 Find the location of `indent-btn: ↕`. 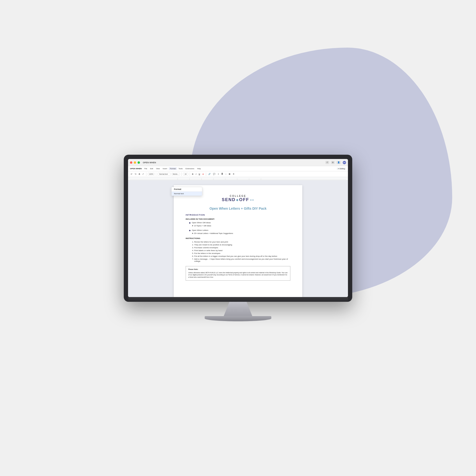

indent-btn: ↕ is located at coordinates (226, 174).